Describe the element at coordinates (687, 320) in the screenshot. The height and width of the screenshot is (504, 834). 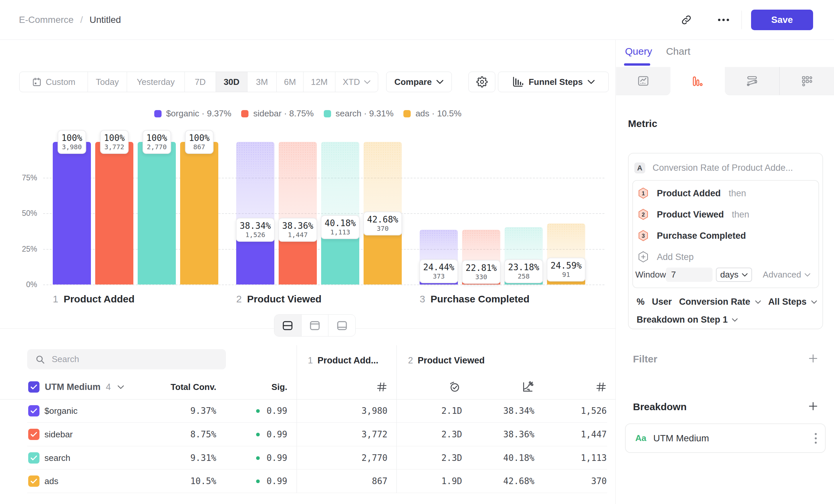
I see `breakdown-on-step-select: Breakdown on Step 1` at that location.